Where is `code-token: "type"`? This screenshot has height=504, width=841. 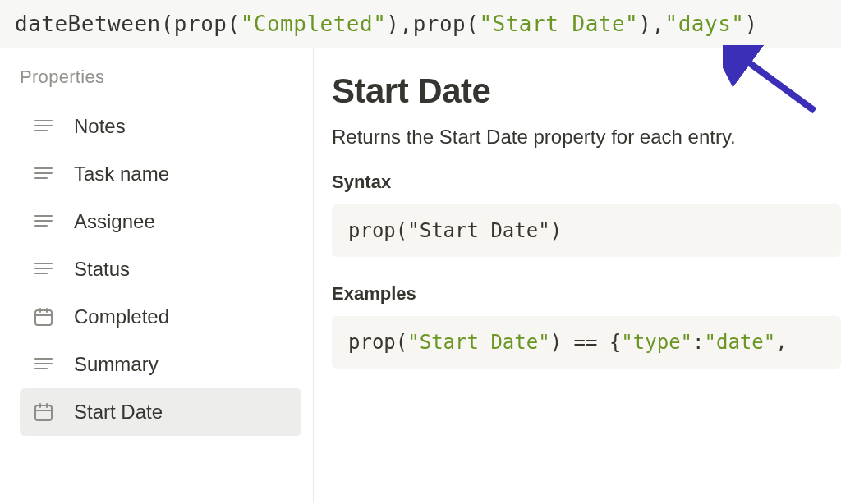 code-token: "type" is located at coordinates (657, 342).